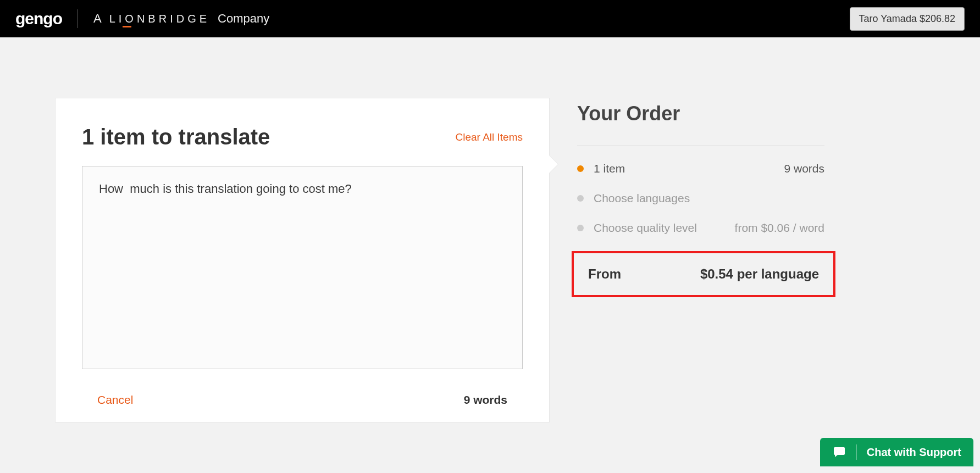 The width and height of the screenshot is (980, 473). I want to click on top-header: gengo A LIONBRIDGE Company Taro Yamada $…, so click(490, 19).